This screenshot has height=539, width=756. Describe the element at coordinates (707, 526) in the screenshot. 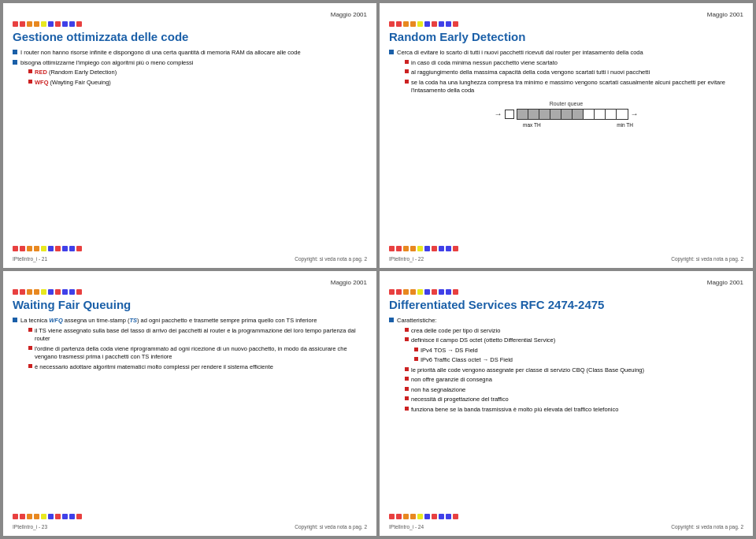

I see `slide-4-footer-right: Copyright: si veda nota a pag. 2` at that location.